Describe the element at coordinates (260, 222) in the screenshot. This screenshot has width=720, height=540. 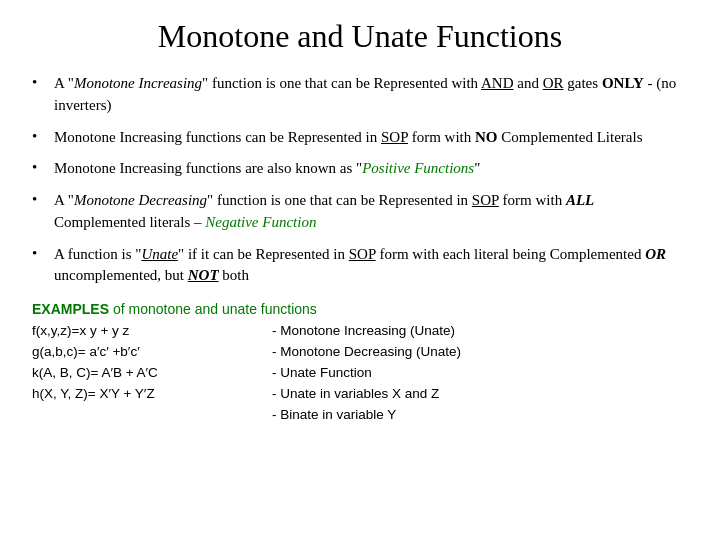
I see `negative-function-term: Negative Function` at that location.